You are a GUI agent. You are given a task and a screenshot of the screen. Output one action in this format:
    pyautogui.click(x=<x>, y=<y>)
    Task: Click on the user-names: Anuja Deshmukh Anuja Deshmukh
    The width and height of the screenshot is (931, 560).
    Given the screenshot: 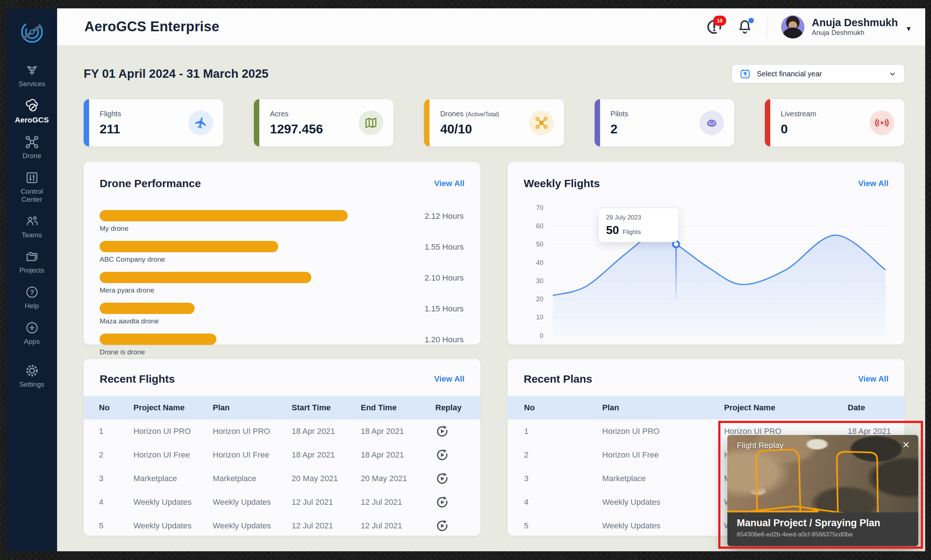 What is the action you would take?
    pyautogui.click(x=855, y=26)
    